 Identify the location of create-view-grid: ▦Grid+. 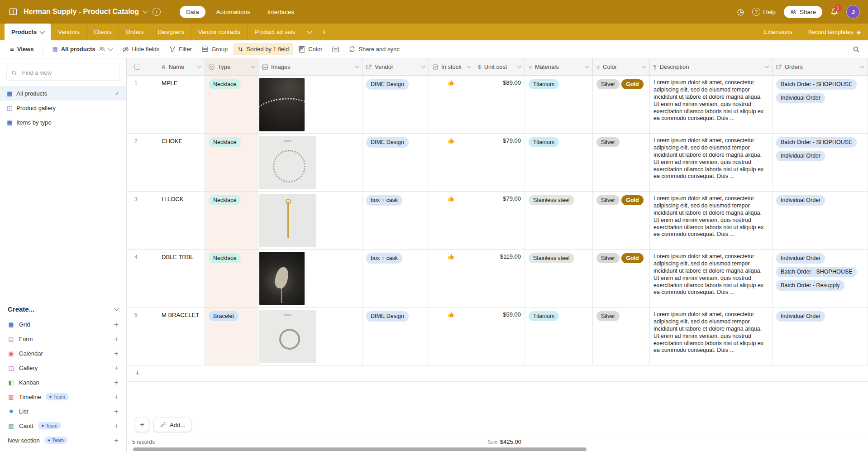
(63, 324).